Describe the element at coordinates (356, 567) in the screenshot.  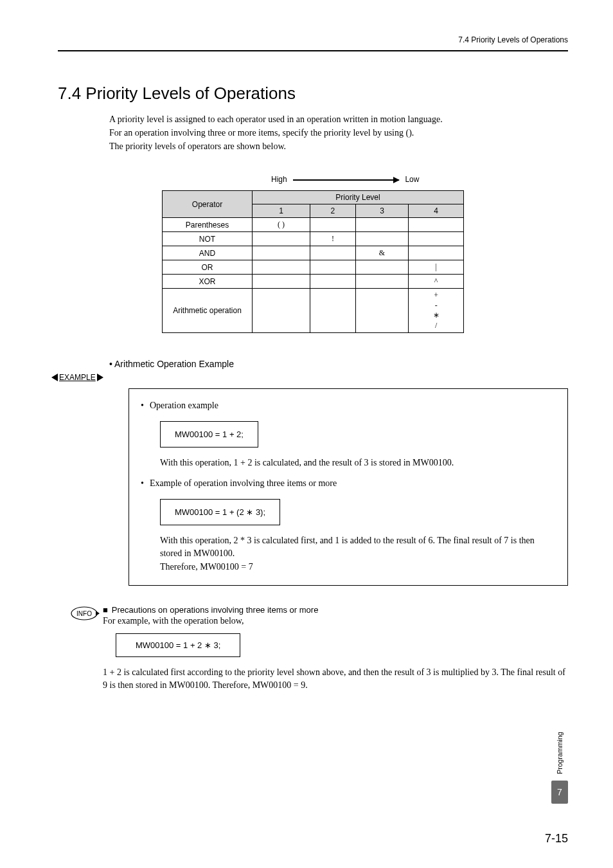
I see `example-text-2b: Therefore, MW00100 = 7` at that location.